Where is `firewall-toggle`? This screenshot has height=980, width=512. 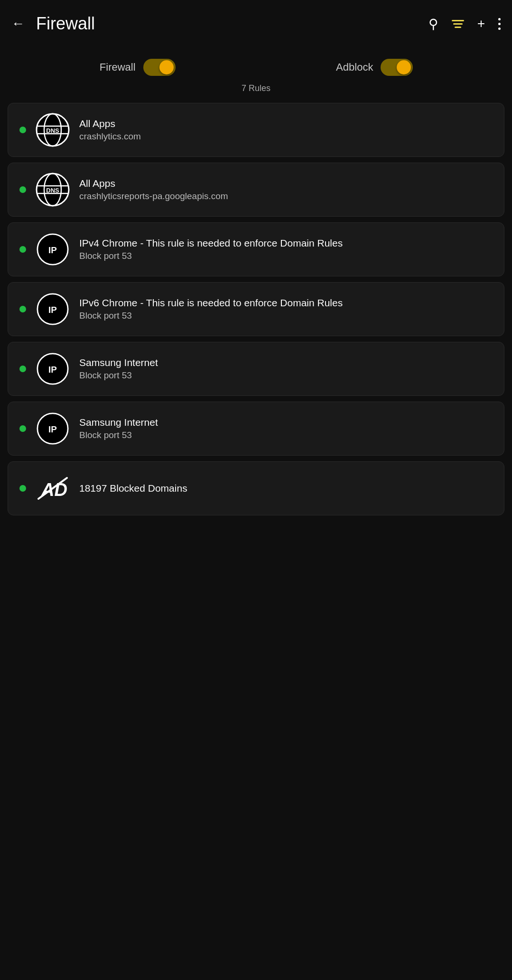 firewall-toggle is located at coordinates (159, 67).